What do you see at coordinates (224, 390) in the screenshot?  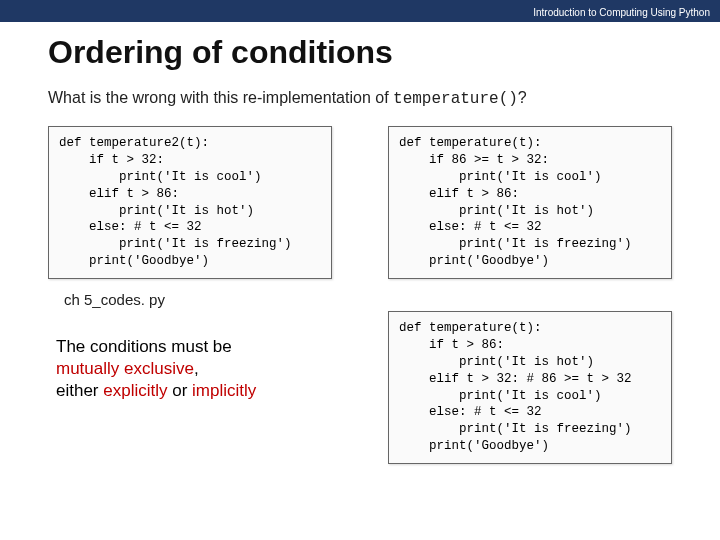 I see `explain-implicitly: implicitly` at bounding box center [224, 390].